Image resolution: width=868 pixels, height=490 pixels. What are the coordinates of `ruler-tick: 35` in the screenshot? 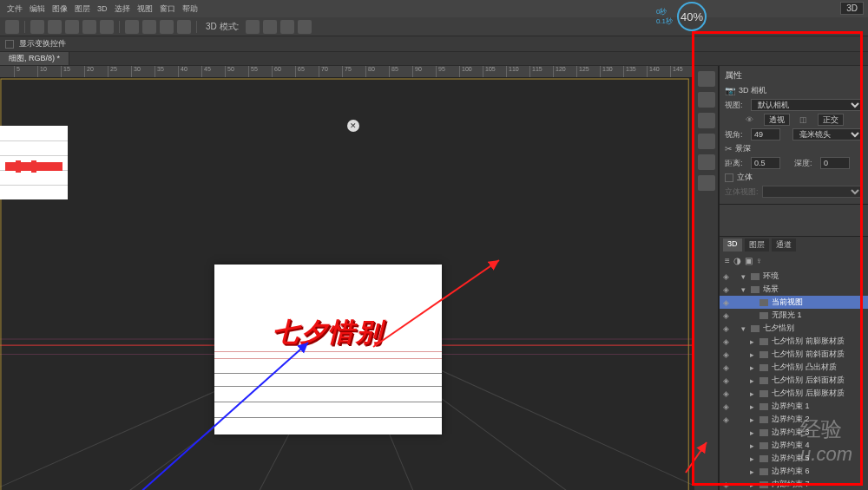 It's located at (167, 72).